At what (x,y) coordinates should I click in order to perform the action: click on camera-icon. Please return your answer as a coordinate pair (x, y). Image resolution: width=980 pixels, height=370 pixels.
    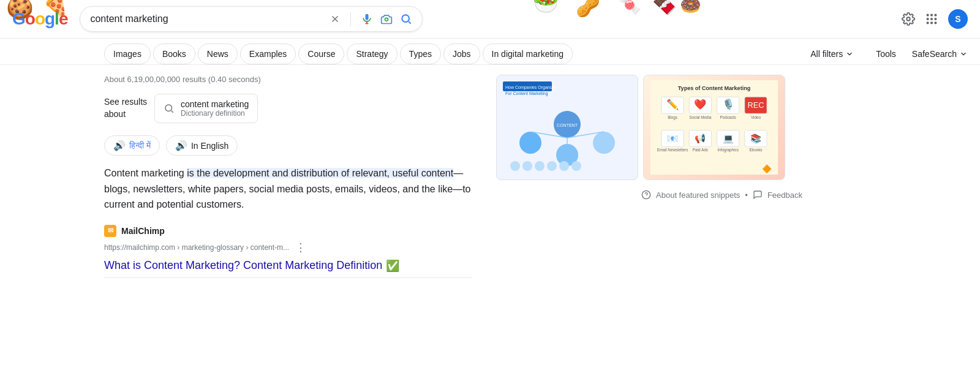
    Looking at the image, I should click on (386, 19).